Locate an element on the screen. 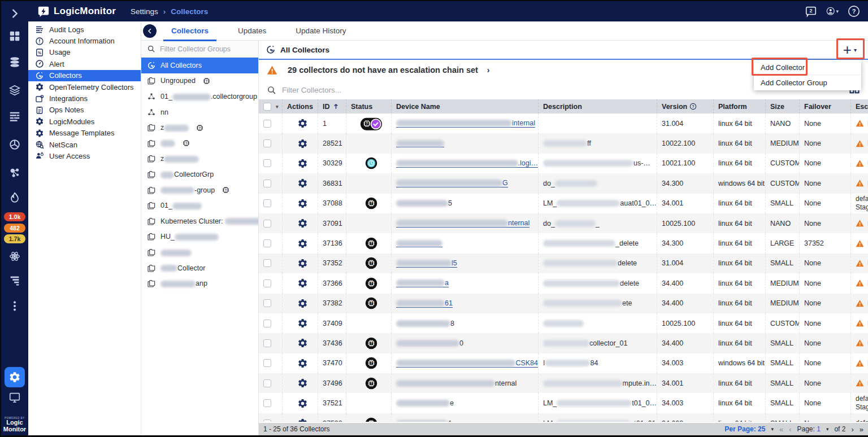  column-header-platform: Platform is located at coordinates (739, 106).